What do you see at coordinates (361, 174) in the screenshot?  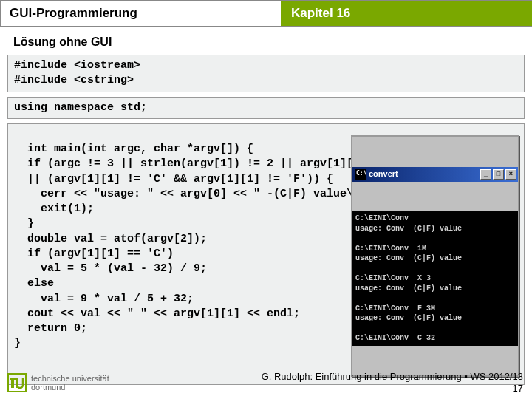 I see `console-app-icon` at bounding box center [361, 174].